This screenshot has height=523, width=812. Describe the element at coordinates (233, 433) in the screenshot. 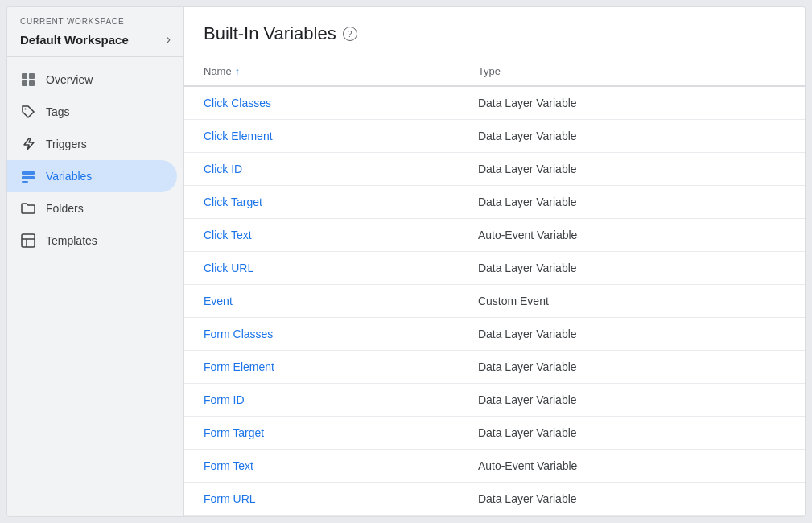

I see `variable-link: Form Target` at that location.